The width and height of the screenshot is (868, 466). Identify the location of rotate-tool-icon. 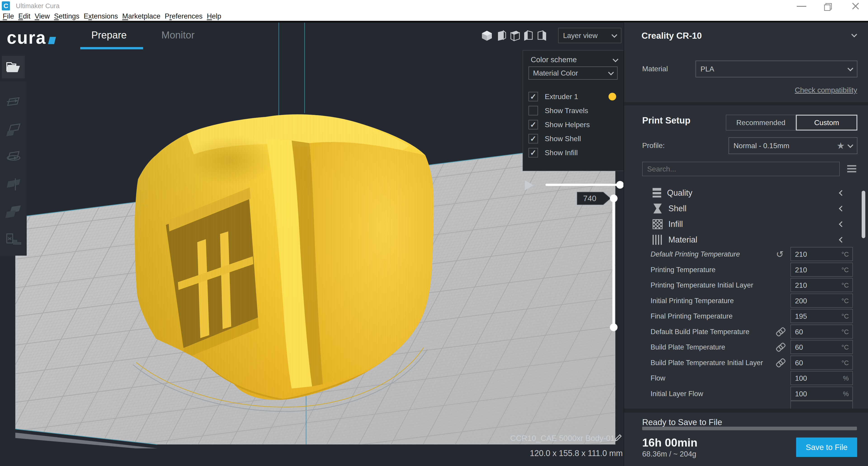
(13, 158).